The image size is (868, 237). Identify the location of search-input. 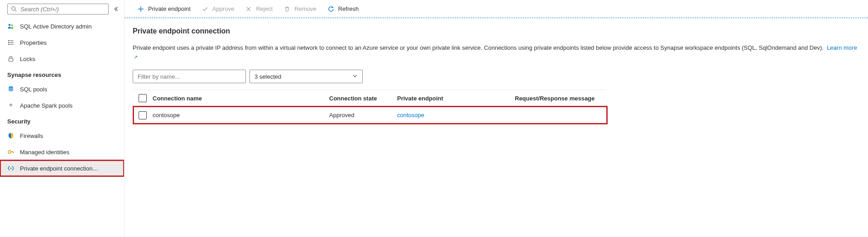
(63, 9).